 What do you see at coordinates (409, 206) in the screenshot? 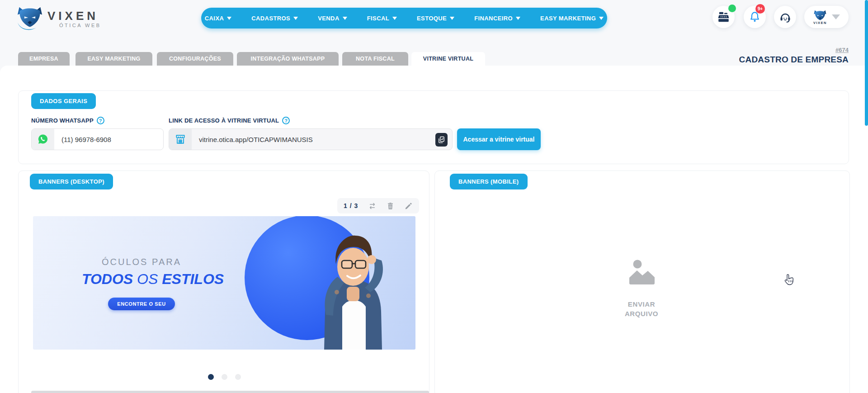
I see `edit-banner-button` at bounding box center [409, 206].